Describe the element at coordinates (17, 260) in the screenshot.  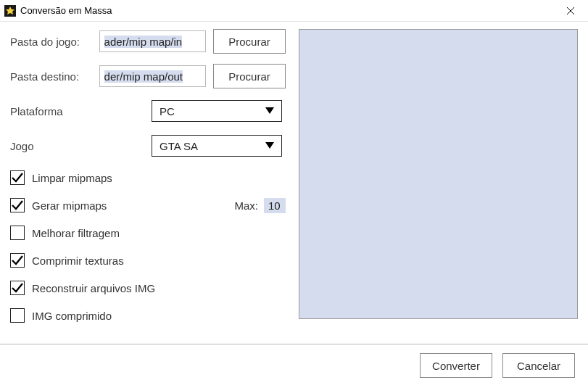
I see `compress-tex-checkbox` at that location.